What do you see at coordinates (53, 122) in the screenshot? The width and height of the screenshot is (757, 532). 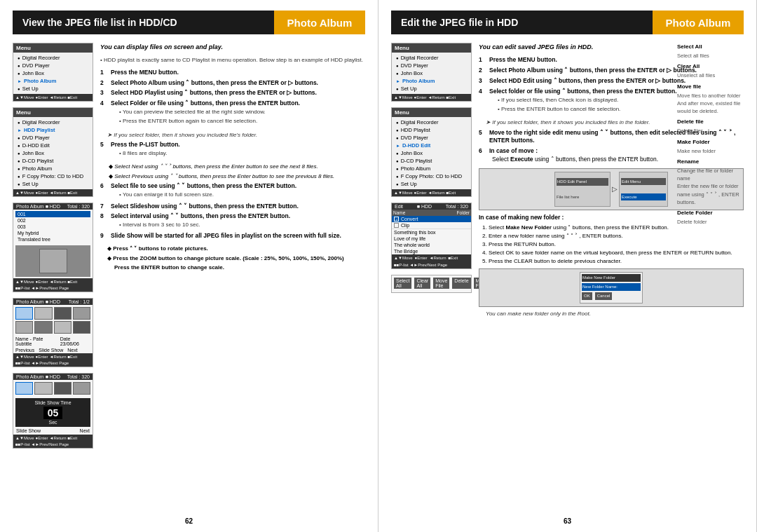 I see `menu-item2-digital: ● Digital Recorder` at bounding box center [53, 122].